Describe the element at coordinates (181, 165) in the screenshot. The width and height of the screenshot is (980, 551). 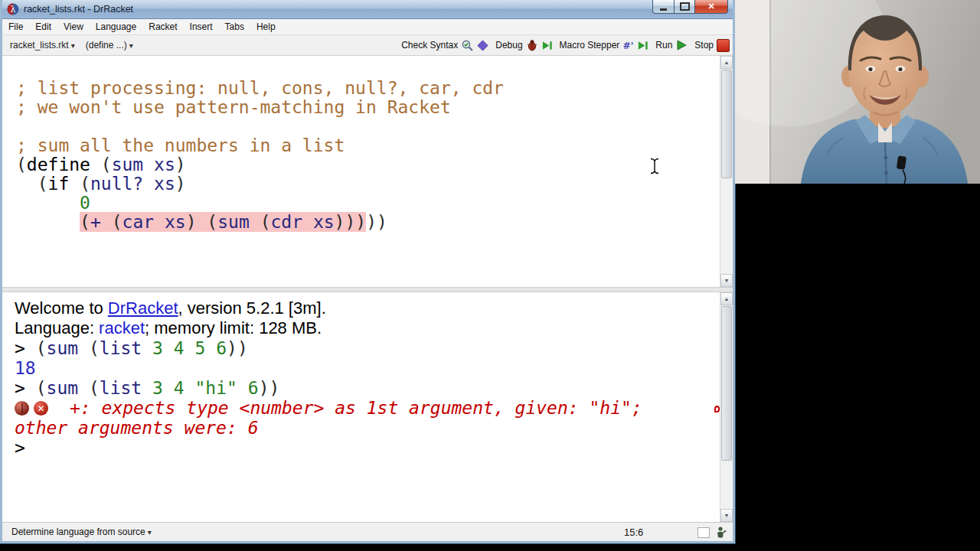
I see `code-token: )` at that location.